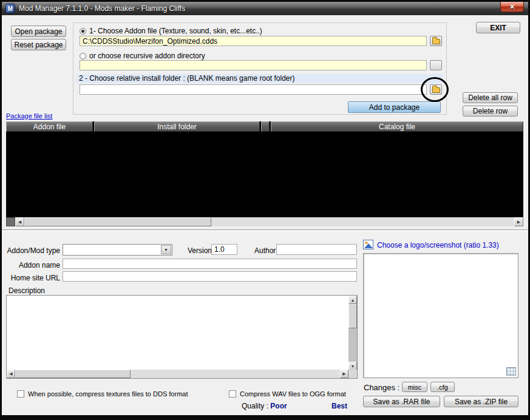  I want to click on save-zip-button: Save as .ZIP file, so click(481, 402).